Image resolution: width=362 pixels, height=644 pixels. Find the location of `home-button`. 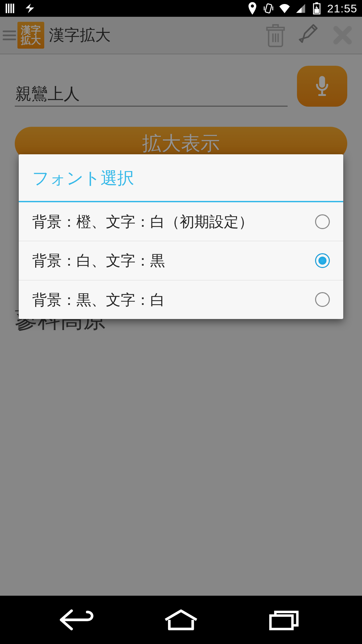

home-button is located at coordinates (181, 620).